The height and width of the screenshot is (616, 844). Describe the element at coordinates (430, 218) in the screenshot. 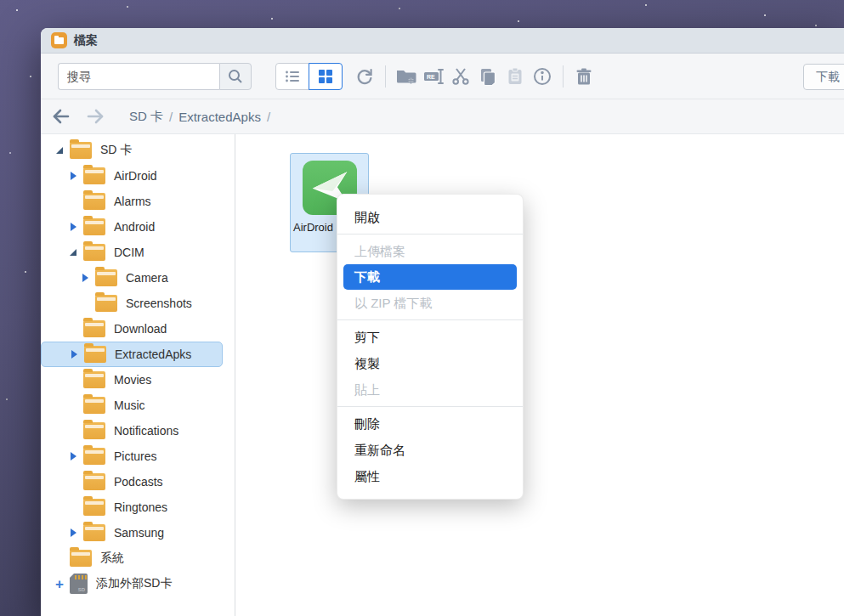

I see `menu-item-open: 開啟` at that location.